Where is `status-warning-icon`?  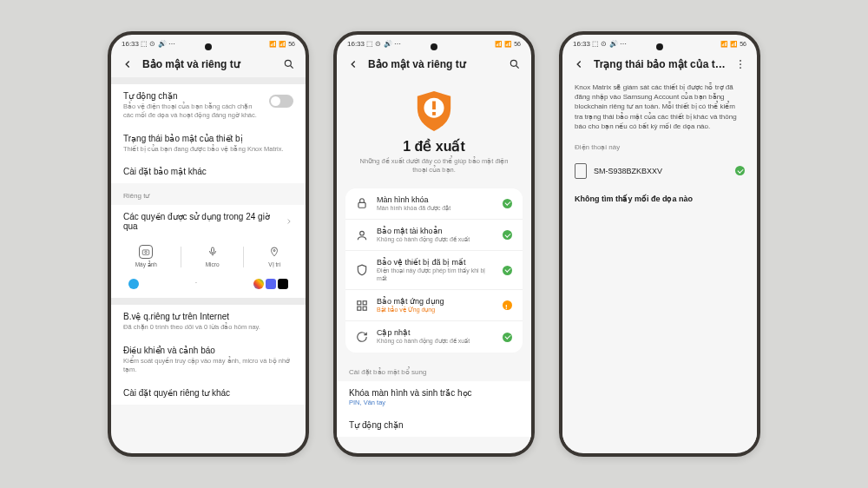
status-warning-icon is located at coordinates (507, 306).